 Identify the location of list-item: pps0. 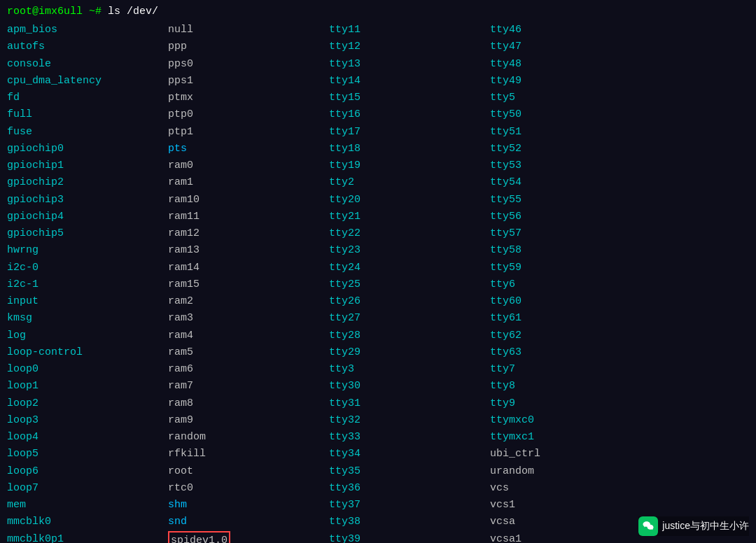
(248, 64).